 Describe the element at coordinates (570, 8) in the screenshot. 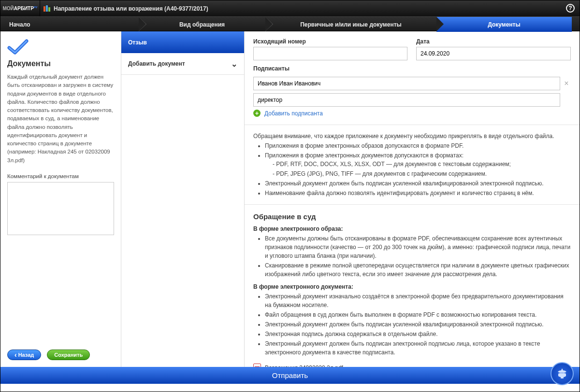

I see `help-icon: ?` at that location.